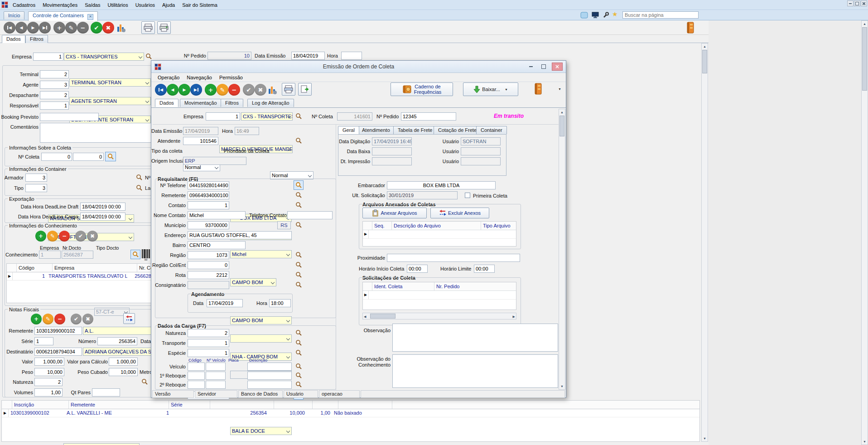  Describe the element at coordinates (53, 236) in the screenshot. I see `conhecimento-edit-button: ✎` at that location.